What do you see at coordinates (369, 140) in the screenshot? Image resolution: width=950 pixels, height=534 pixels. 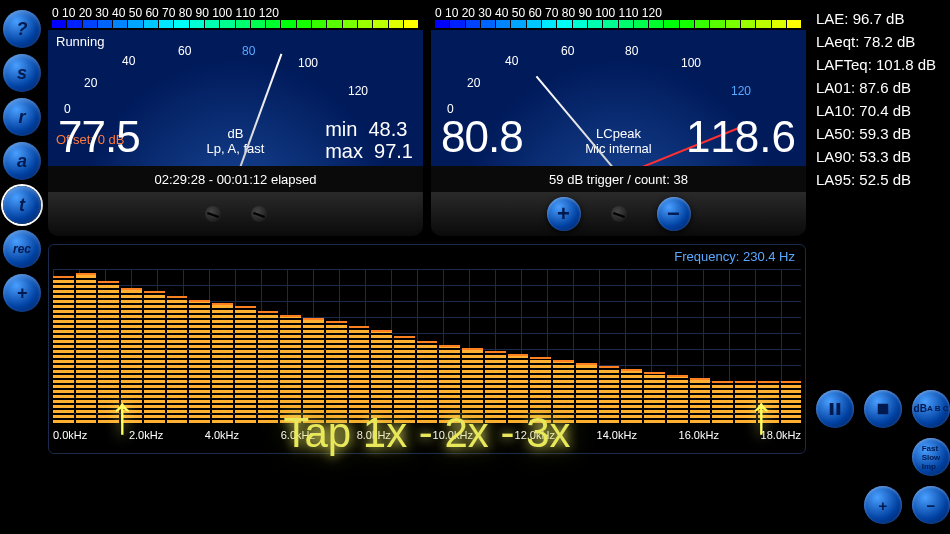 I see `minmax: min 48.3 max 97.1` at bounding box center [369, 140].